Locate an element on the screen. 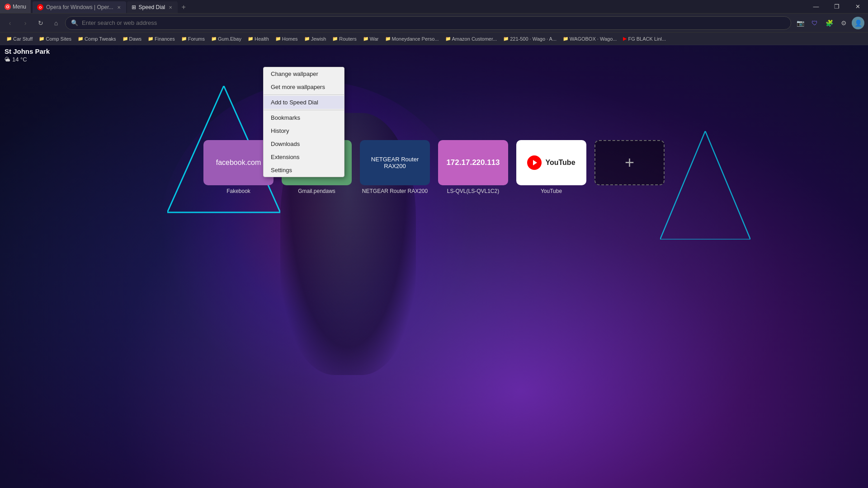  context-menu-add-speed-dial: Add to Speed Dial is located at coordinates (304, 102).